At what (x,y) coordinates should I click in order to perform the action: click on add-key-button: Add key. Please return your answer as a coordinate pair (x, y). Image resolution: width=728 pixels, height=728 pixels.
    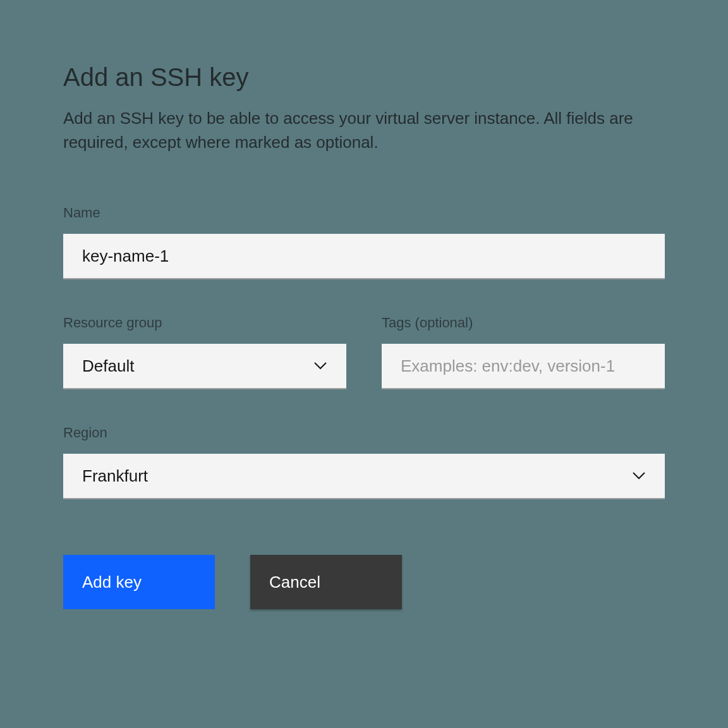
    Looking at the image, I should click on (139, 582).